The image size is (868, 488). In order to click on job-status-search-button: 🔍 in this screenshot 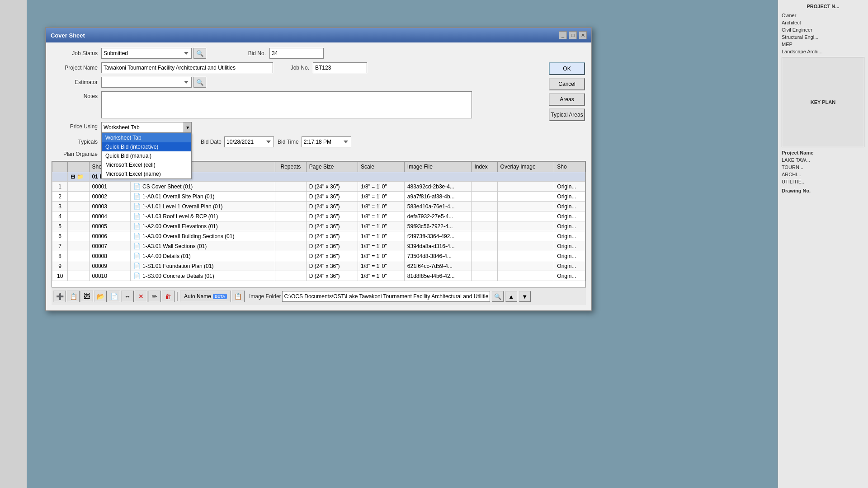, I will do `click(200, 53)`.